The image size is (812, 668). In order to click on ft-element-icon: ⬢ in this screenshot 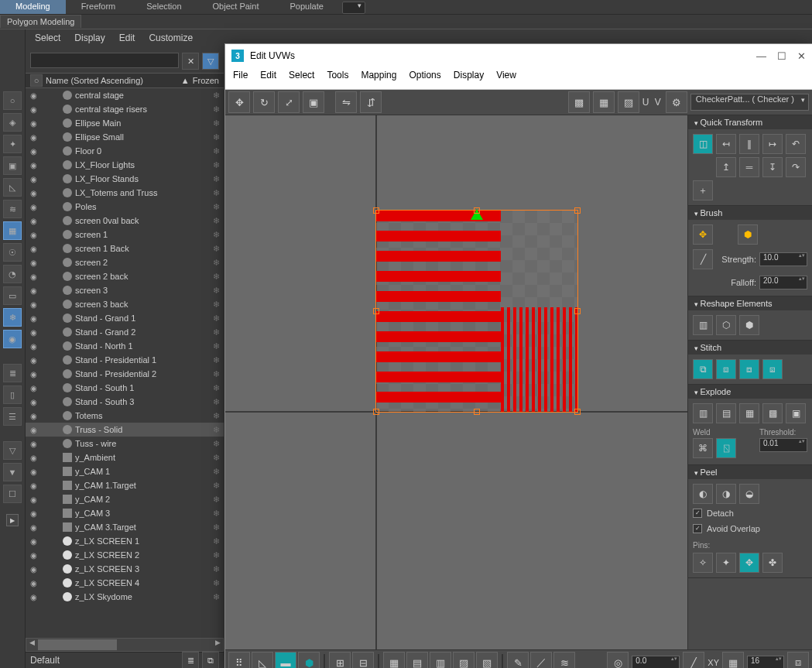, I will do `click(309, 659)`.